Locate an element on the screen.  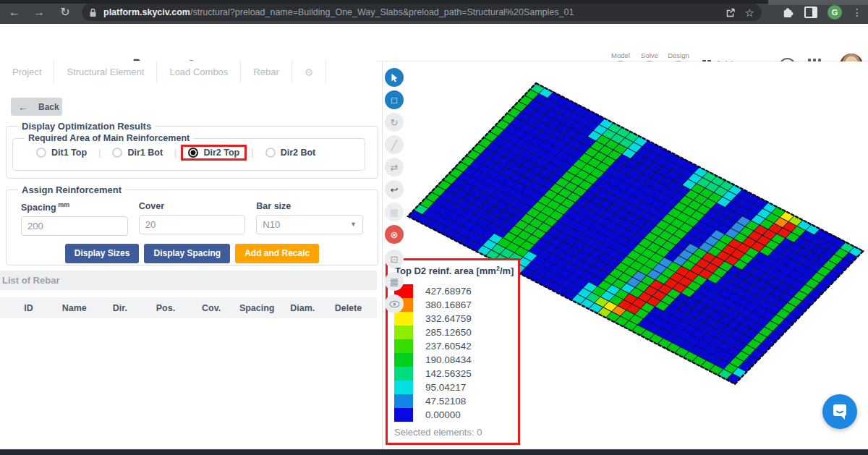
legend-value: 95.04217 is located at coordinates (440, 388).